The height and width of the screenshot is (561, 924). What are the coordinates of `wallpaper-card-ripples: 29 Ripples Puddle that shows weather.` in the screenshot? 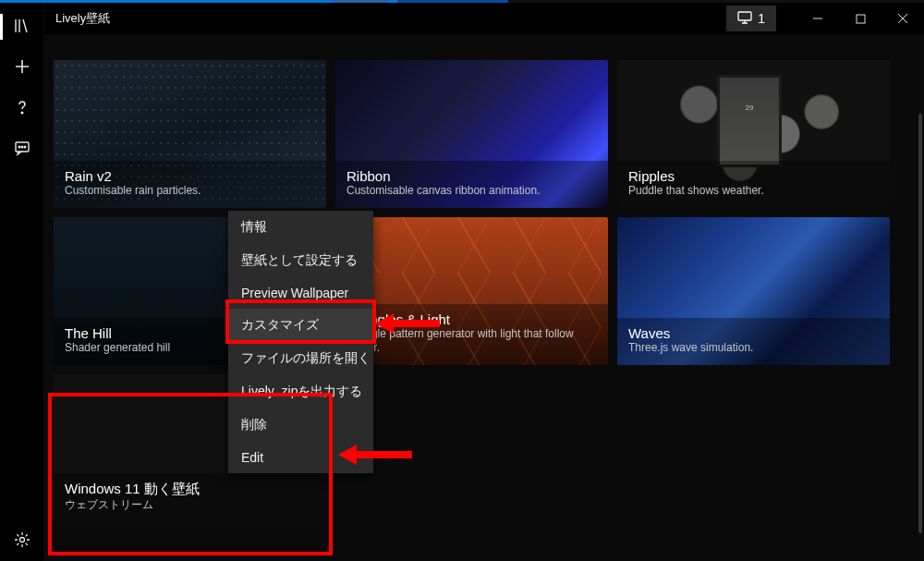 It's located at (754, 134).